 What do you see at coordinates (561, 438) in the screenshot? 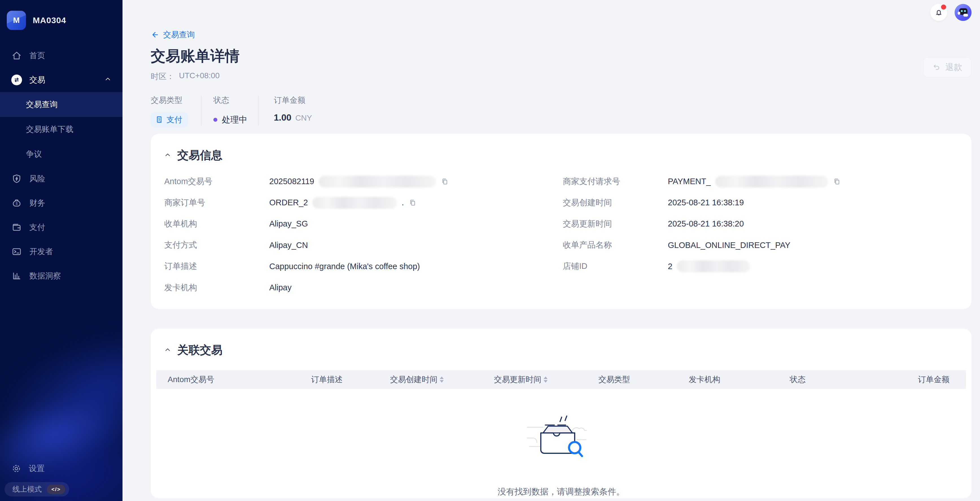
I see `empty-box-illustration` at bounding box center [561, 438].